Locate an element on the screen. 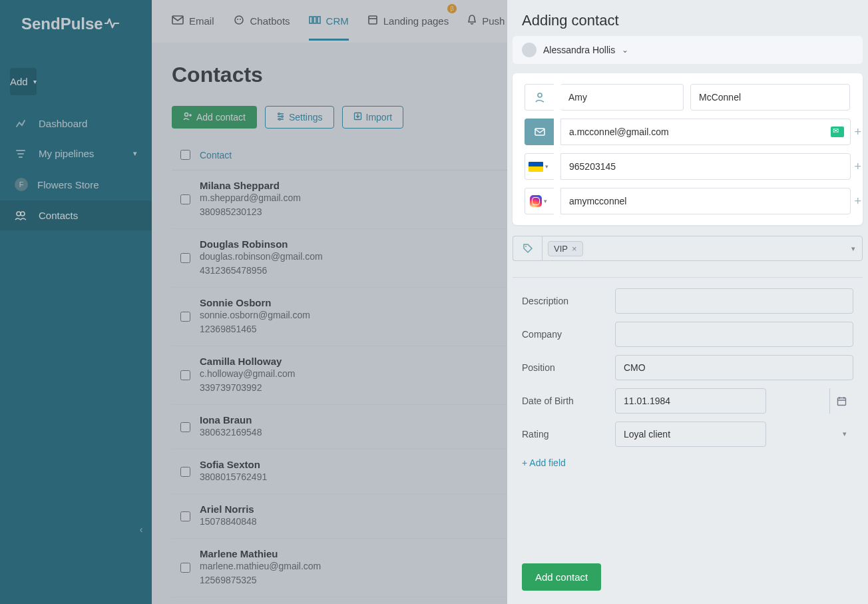 The image size is (868, 604). dob-label: Date of Birth is located at coordinates (568, 401).